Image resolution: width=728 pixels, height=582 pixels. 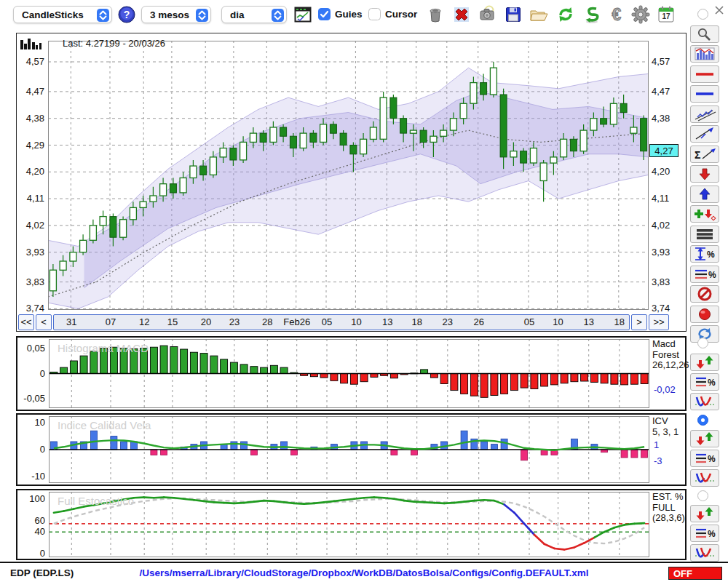 I want to click on icv-stoch-curve-button, so click(x=705, y=478).